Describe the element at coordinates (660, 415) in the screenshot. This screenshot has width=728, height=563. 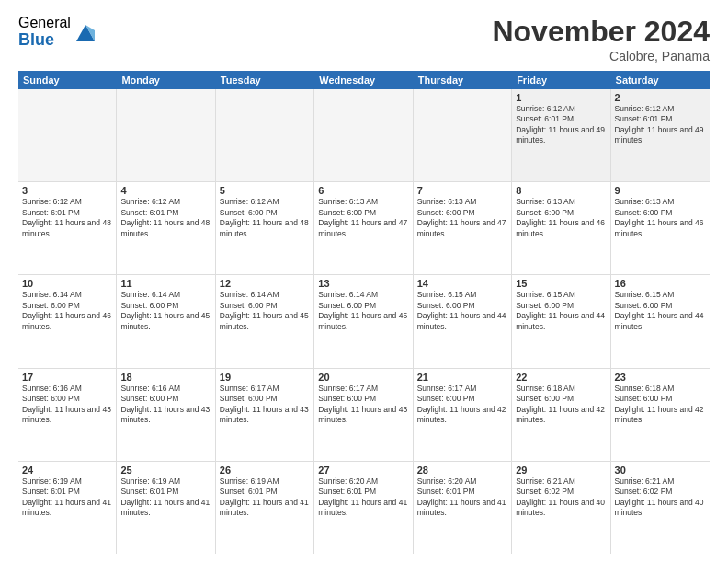
I see `table-row: 23Sunrise: 6:18 AM Sunset: 6:00 PM Dayli…` at that location.